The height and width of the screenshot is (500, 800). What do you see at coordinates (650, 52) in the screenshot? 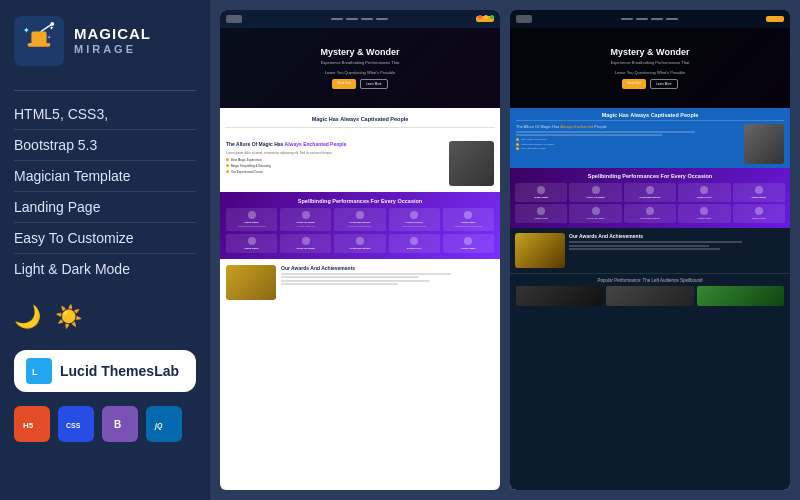
I see `hero-title-dark: Mystery & Wonder` at bounding box center [650, 52].